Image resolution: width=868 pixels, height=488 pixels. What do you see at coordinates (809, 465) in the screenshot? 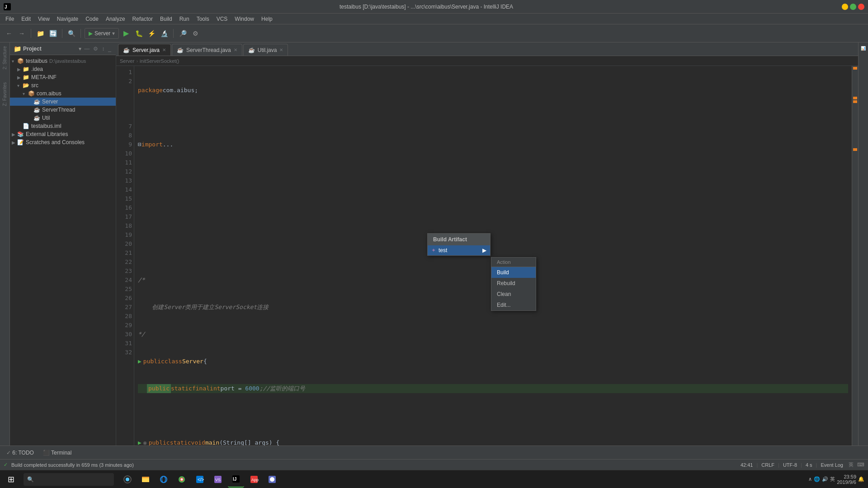
I see `indent: 4 s` at bounding box center [809, 465].